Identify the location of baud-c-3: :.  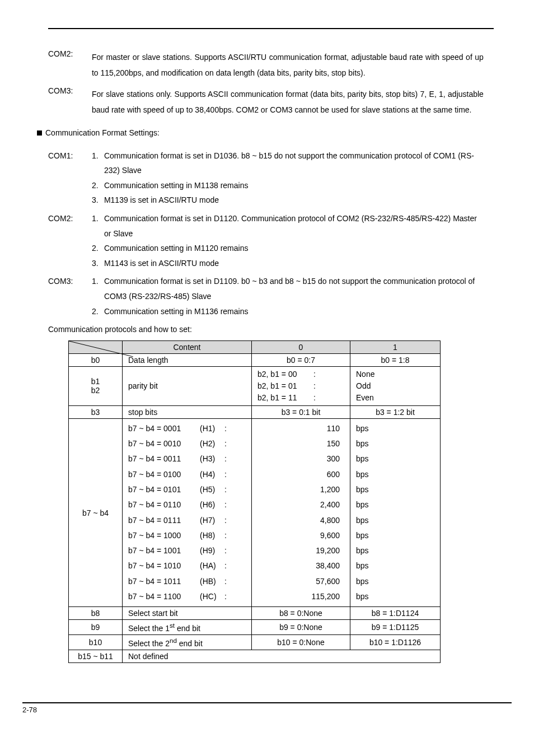
(227, 475).